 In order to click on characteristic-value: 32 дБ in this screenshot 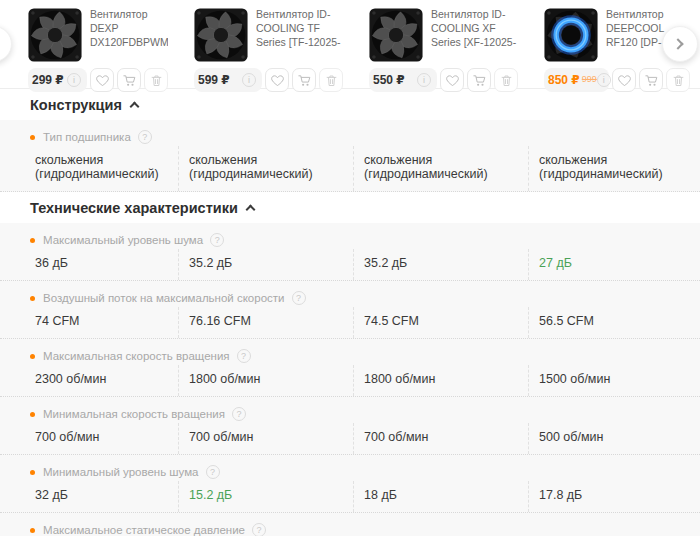, I will do `click(89, 496)`.